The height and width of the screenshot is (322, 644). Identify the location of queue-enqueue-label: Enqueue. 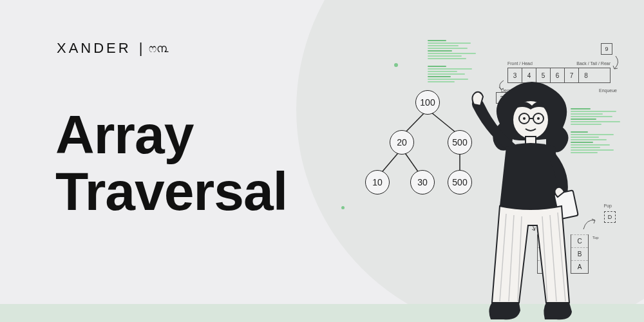
(608, 90).